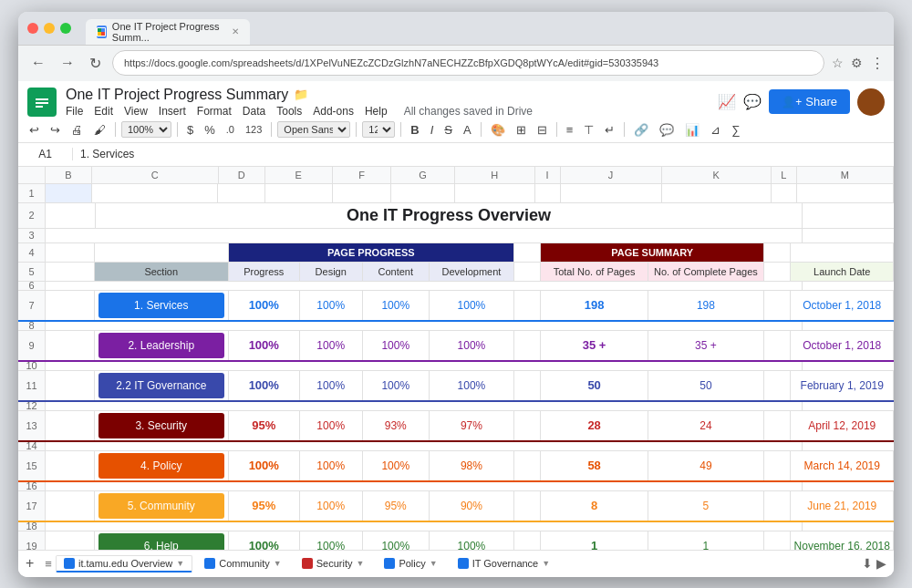  Describe the element at coordinates (70, 386) in the screenshot. I see `cell-b11` at that location.